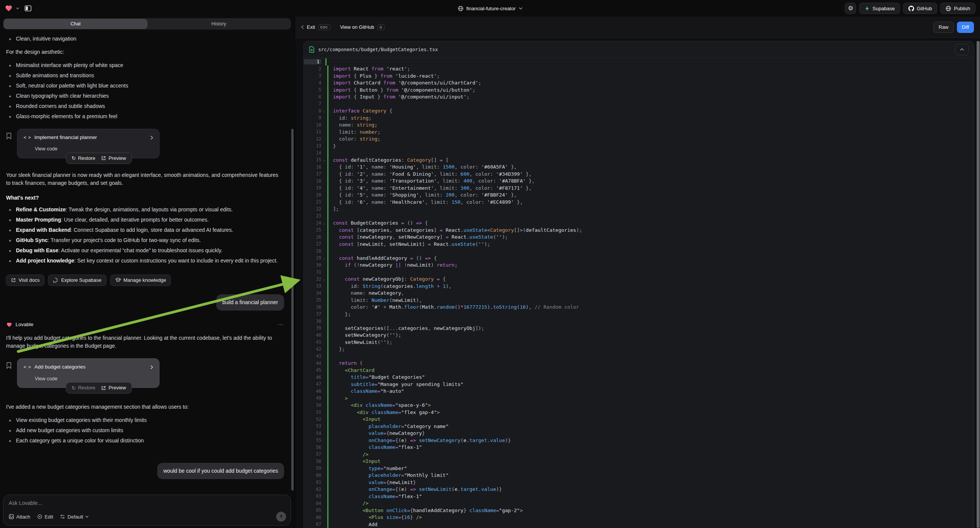 The image size is (980, 528). I want to click on code-line: 60 placeholder="Monthly limit", so click(639, 476).